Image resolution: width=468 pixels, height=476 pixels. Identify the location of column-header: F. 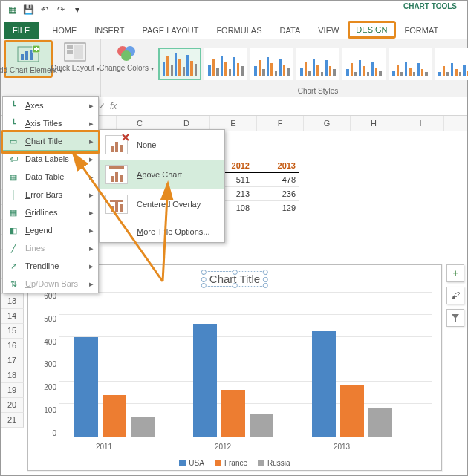
(281, 123).